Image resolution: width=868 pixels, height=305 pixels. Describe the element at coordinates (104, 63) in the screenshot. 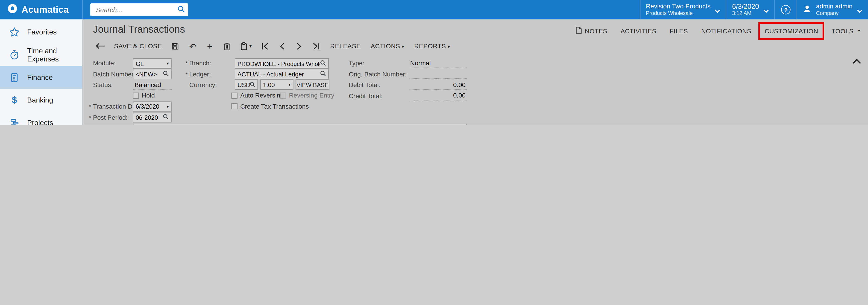

I see `module-label: Module:` at that location.